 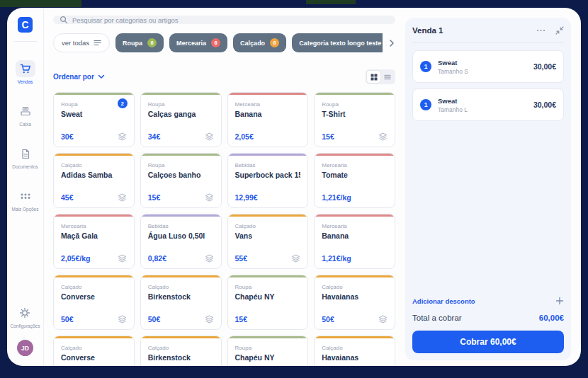 I want to click on filter-ver-todas-label: ver todas, so click(x=75, y=42).